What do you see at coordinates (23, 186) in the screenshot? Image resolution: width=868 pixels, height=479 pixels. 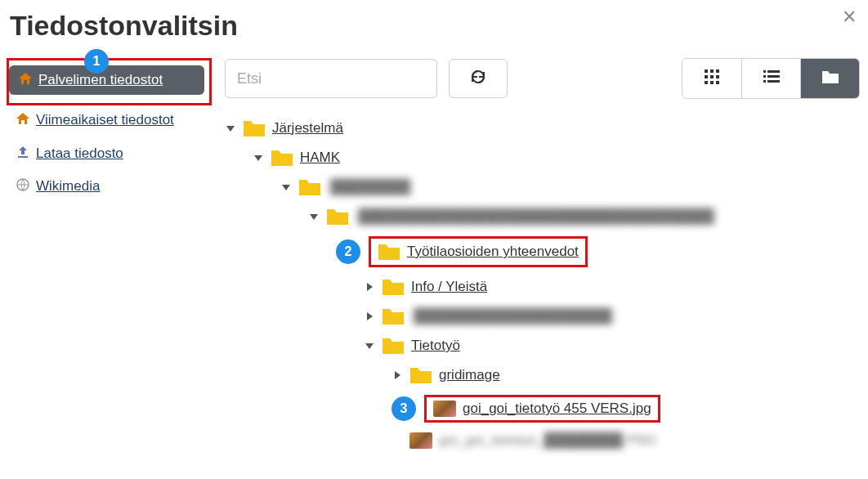 I see `globe-icon` at bounding box center [23, 186].